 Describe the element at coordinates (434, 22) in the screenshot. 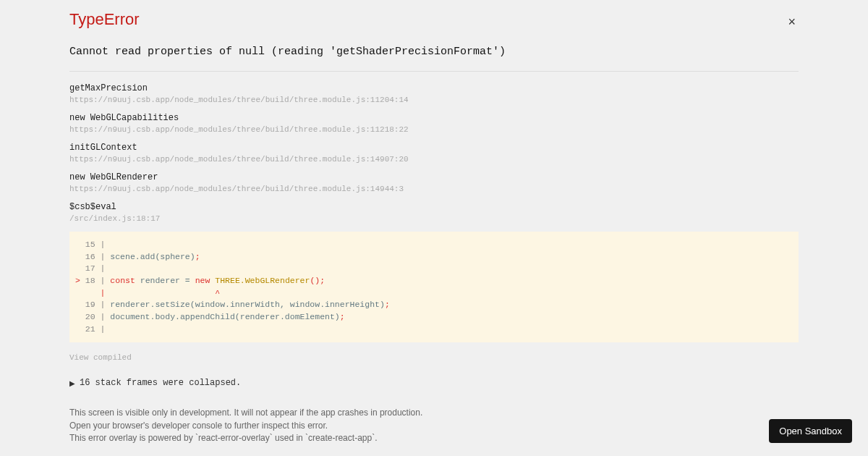

I see `header-row: TypeError ×` at that location.